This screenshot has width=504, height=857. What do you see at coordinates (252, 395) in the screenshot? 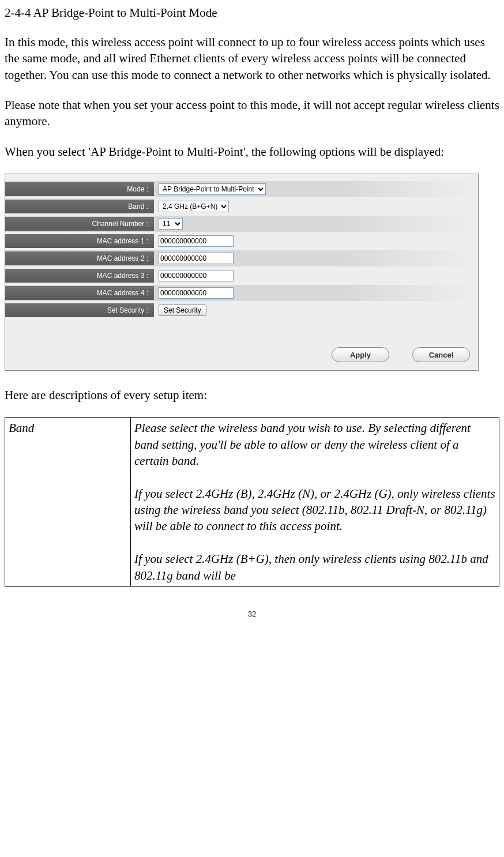
I see `desc-intro: Here are descriptions of every setup ite…` at bounding box center [252, 395].